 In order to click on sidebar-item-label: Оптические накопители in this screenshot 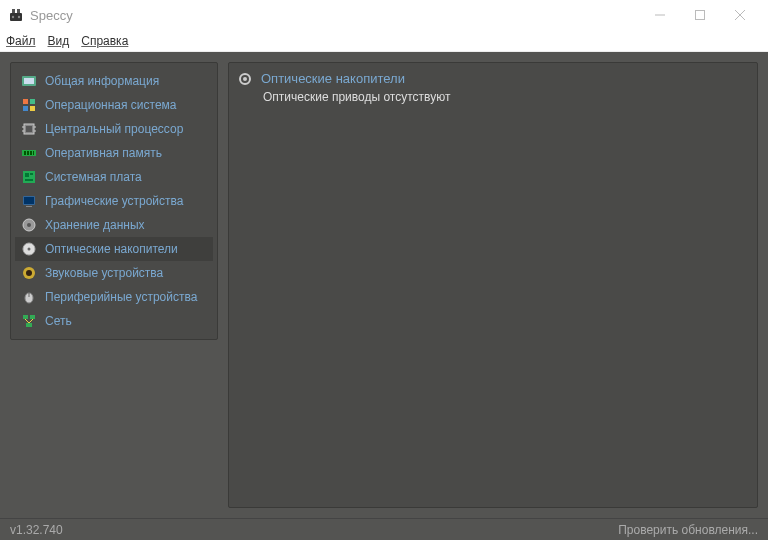, I will do `click(112, 249)`.